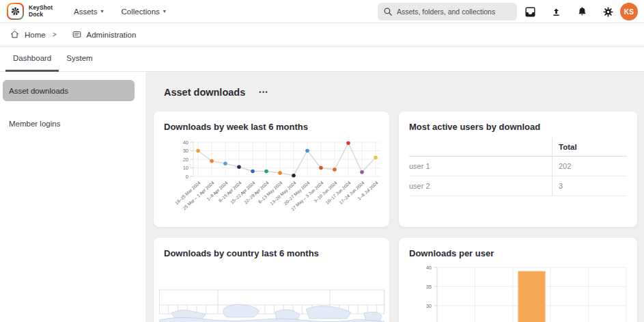  What do you see at coordinates (518, 170) in the screenshot?
I see `card-most-active-users: Most active users by download Total user…` at bounding box center [518, 170].